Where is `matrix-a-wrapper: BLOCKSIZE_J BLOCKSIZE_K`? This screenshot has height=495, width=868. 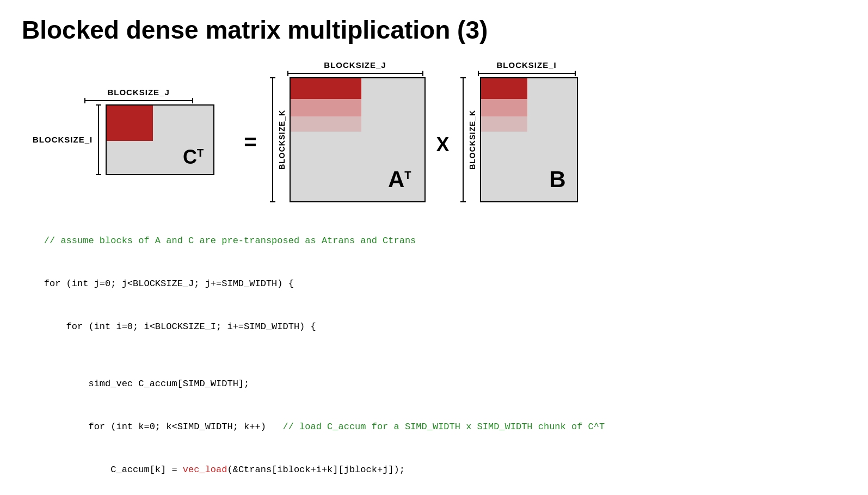 matrix-a-wrapper: BLOCKSIZE_J BLOCKSIZE_K is located at coordinates (348, 132).